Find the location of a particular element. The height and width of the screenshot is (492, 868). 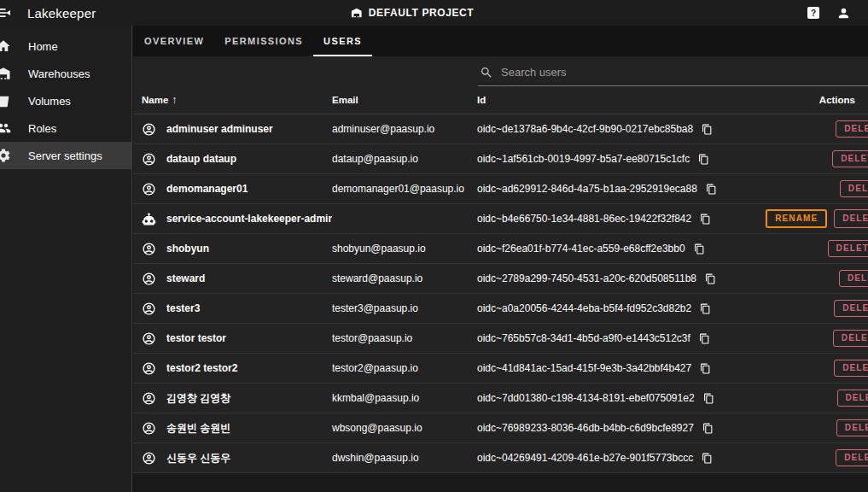

column-header-email: Email is located at coordinates (405, 100).